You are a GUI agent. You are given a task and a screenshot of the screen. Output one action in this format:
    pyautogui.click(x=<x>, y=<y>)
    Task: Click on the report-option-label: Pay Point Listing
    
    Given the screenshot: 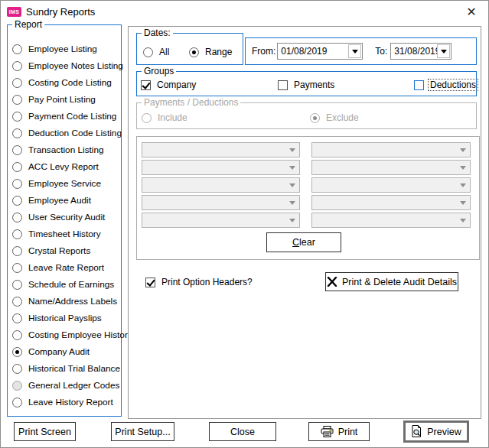 What is the action you would take?
    pyautogui.click(x=62, y=99)
    